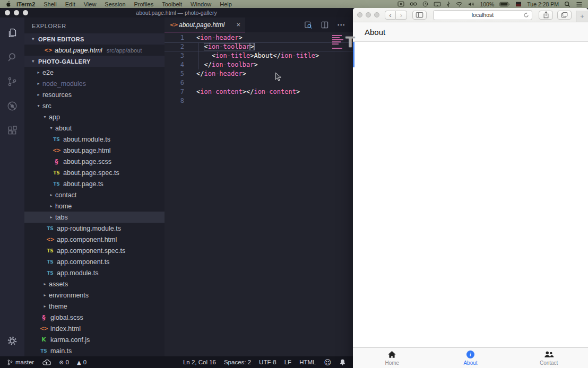  What do you see at coordinates (94, 72) in the screenshot?
I see `tree-item-e2e: ▸e2e` at bounding box center [94, 72].